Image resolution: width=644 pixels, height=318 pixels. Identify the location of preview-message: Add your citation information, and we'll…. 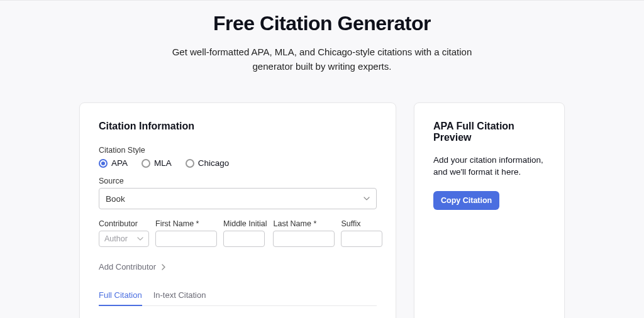
(489, 167).